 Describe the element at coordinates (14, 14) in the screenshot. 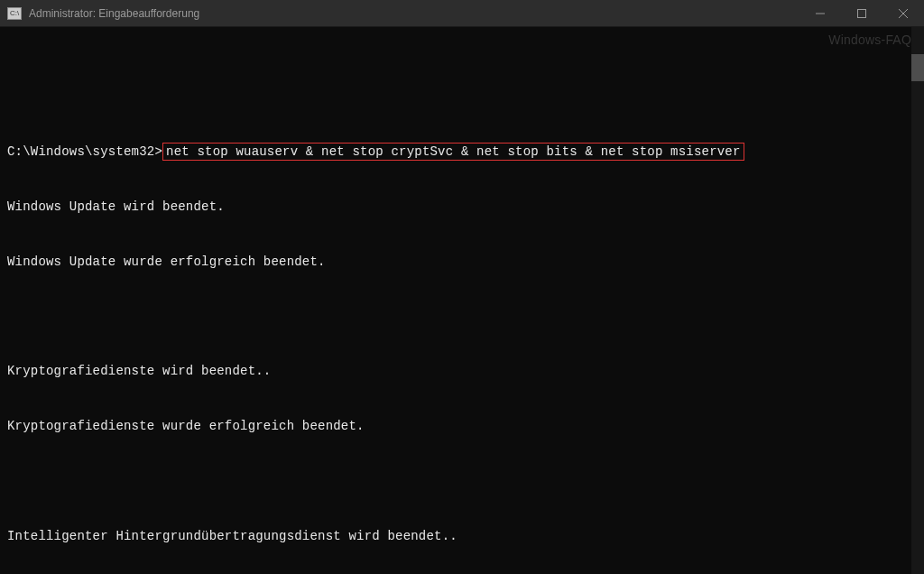

I see `cmd-icon: C:\` at that location.